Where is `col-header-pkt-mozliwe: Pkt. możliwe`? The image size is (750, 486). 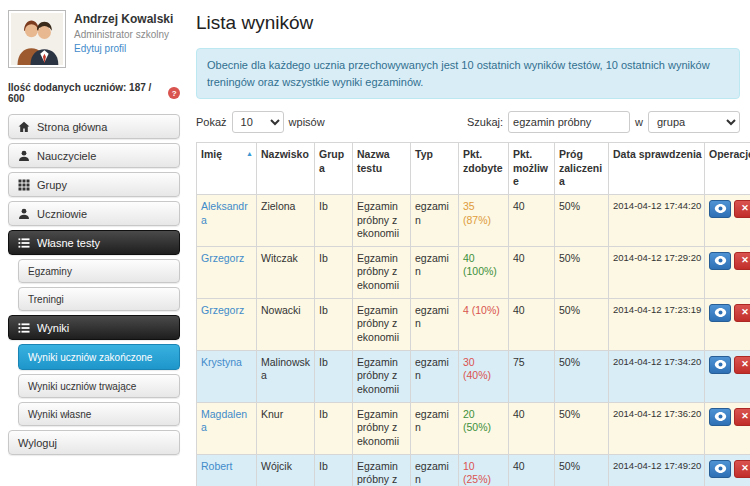
col-header-pkt-mozliwe: Pkt. możliwe is located at coordinates (532, 169).